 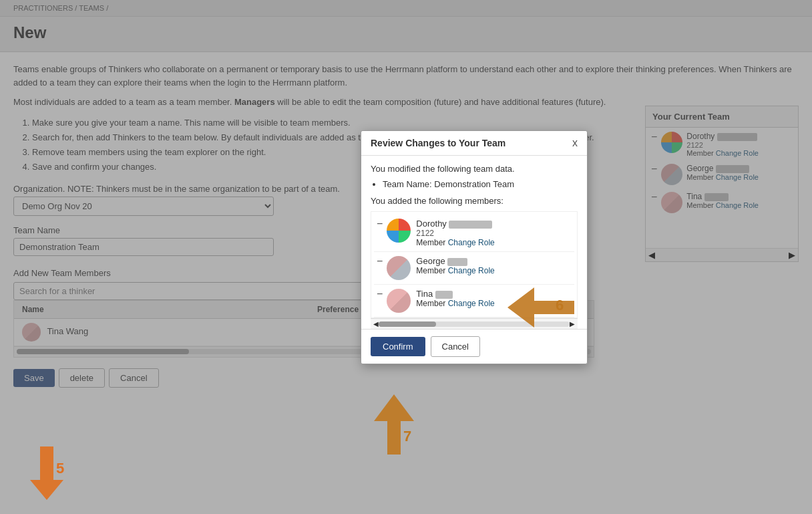 I want to click on modal-cancel-button: Cancel, so click(x=455, y=346).